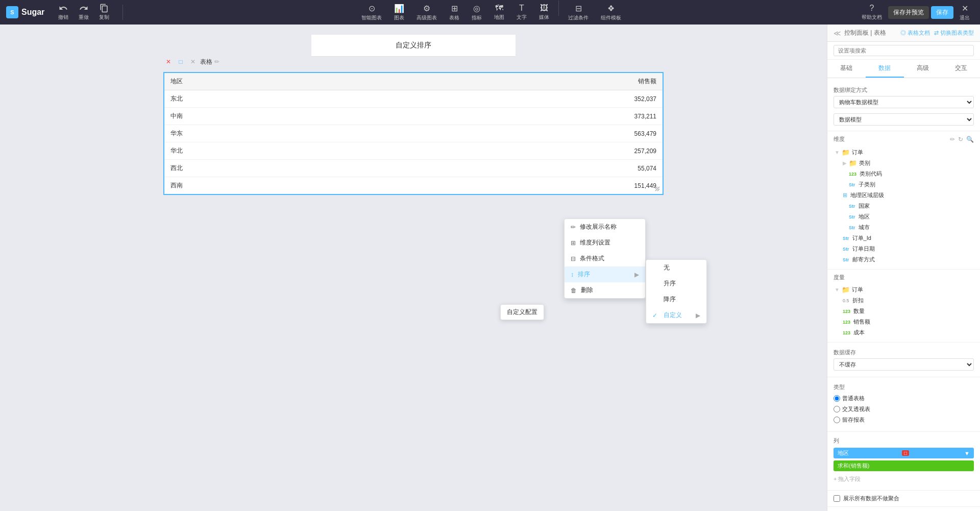 The image size is (980, 511). Describe the element at coordinates (911, 174) in the screenshot. I see `dim-item-category-code: 123 类别代码` at that location.